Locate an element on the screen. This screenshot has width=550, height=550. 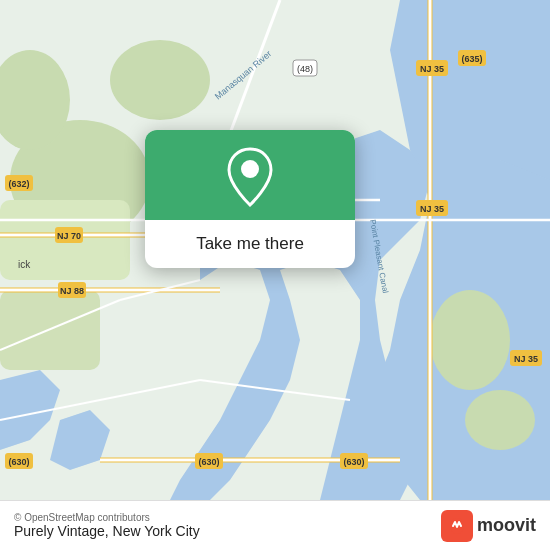
moovit-logo: moovit is located at coordinates (488, 526).